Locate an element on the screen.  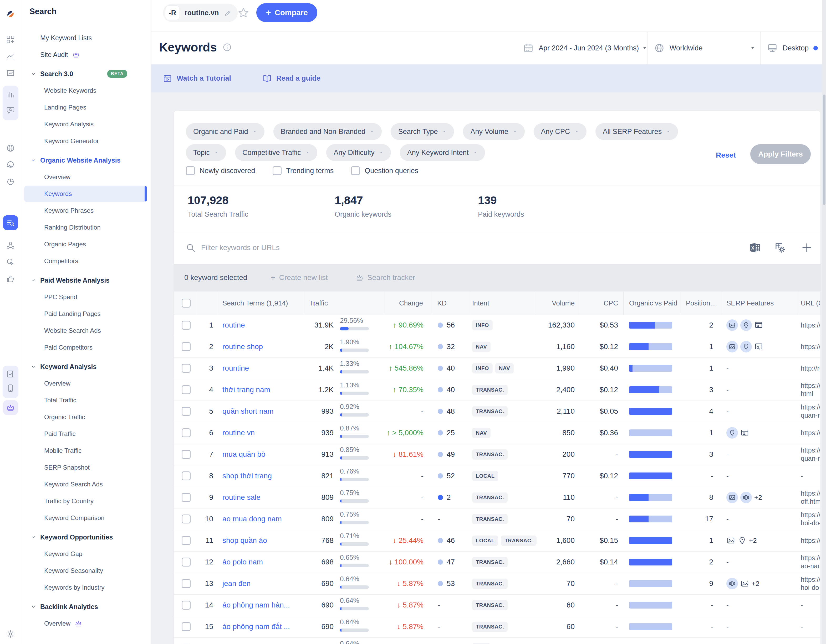
keyword-link: shop thời trang is located at coordinates (247, 476).